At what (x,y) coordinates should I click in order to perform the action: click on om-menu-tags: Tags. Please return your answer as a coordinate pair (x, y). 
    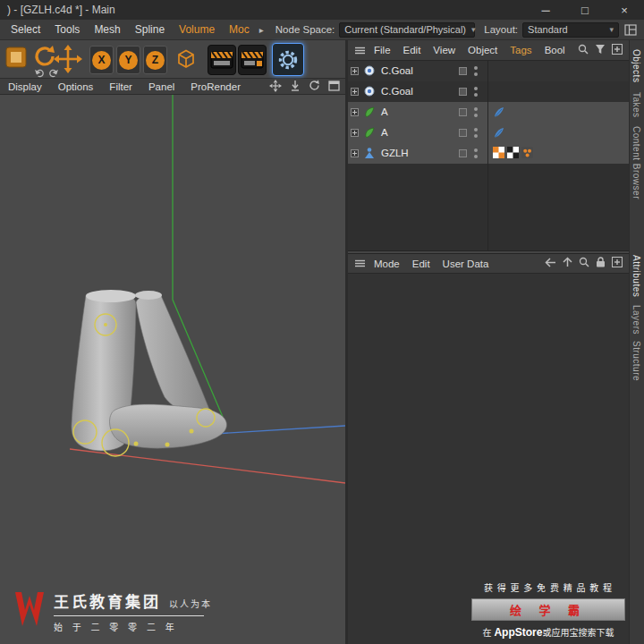
    Looking at the image, I should click on (521, 50).